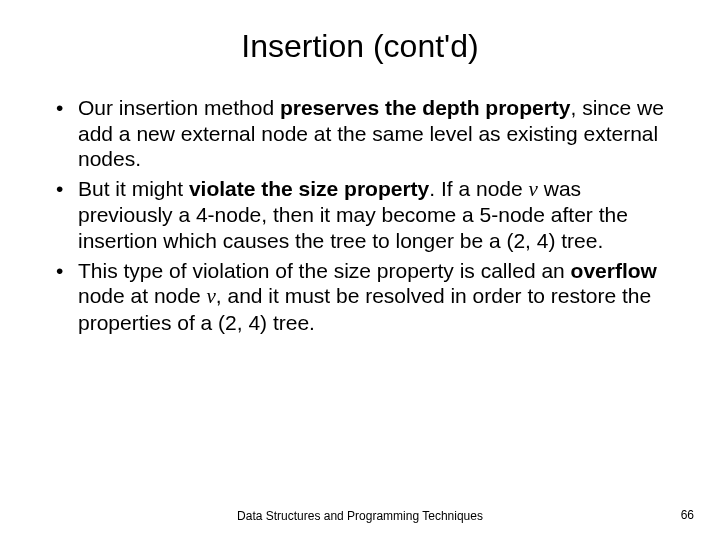 Image resolution: width=720 pixels, height=540 pixels. I want to click on text: . If a node, so click(478, 188).